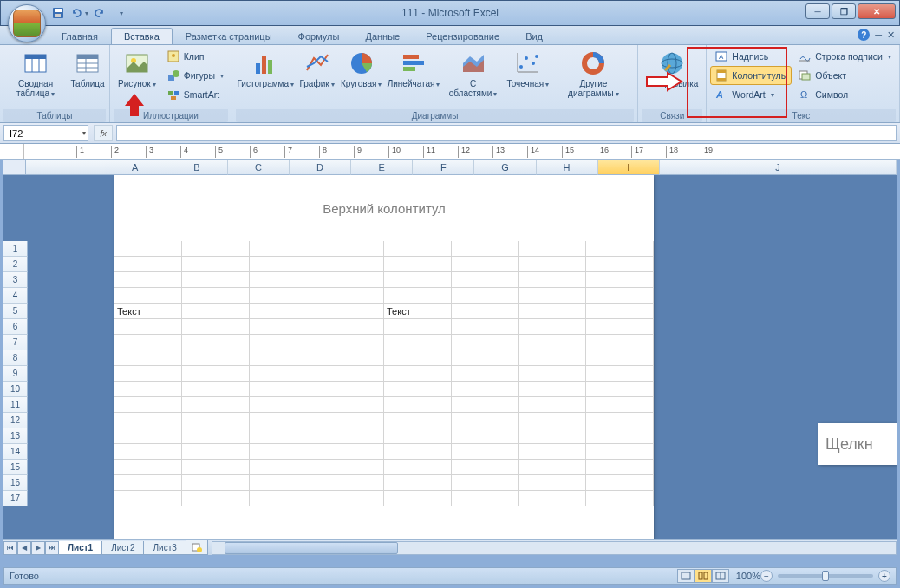  Describe the element at coordinates (121, 13) in the screenshot. I see `qat-customize-button: ▾` at that location.